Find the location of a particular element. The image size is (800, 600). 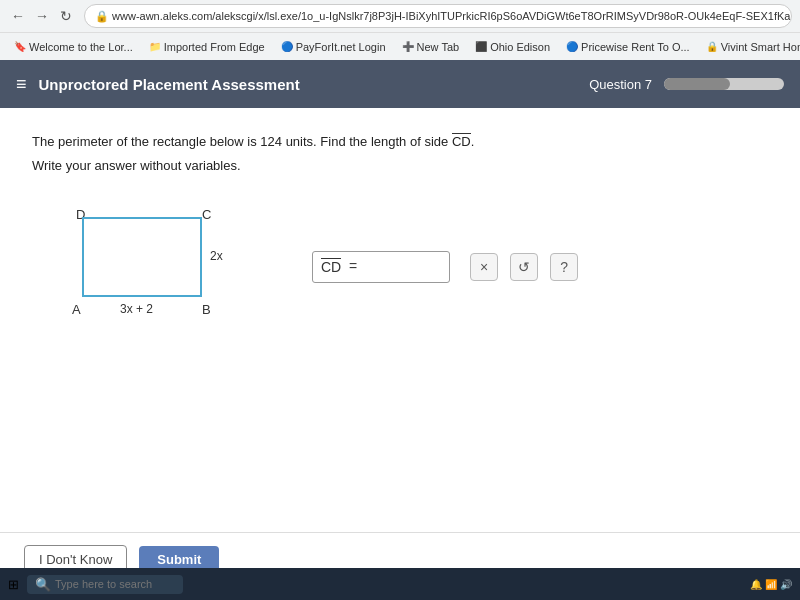

aleks-header: ≡ Unproctored Placement Assessment Quest… is located at coordinates (400, 84).